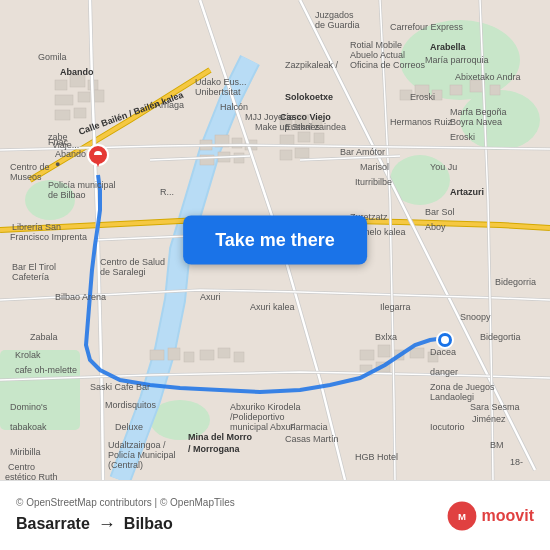 This screenshot has width=550, height=550. I want to click on svg-text: Domino's, so click(29, 407).